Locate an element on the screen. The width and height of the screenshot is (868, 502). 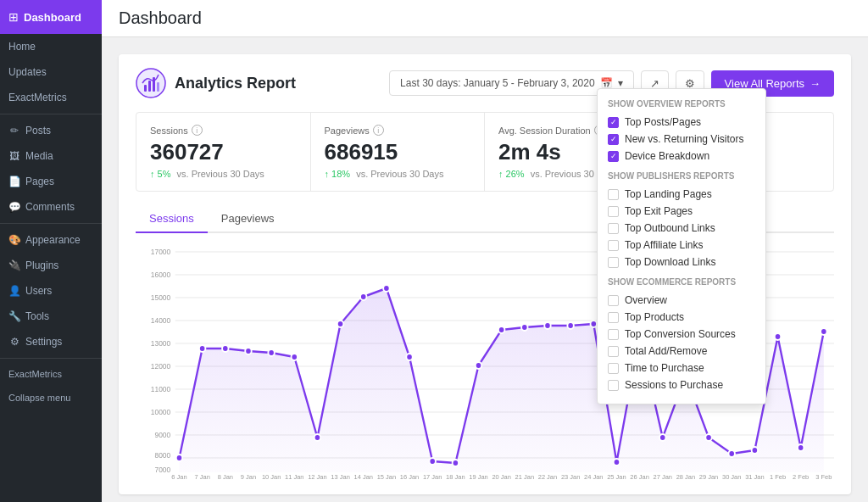
sessions-purchase-checkbox is located at coordinates (614, 385).